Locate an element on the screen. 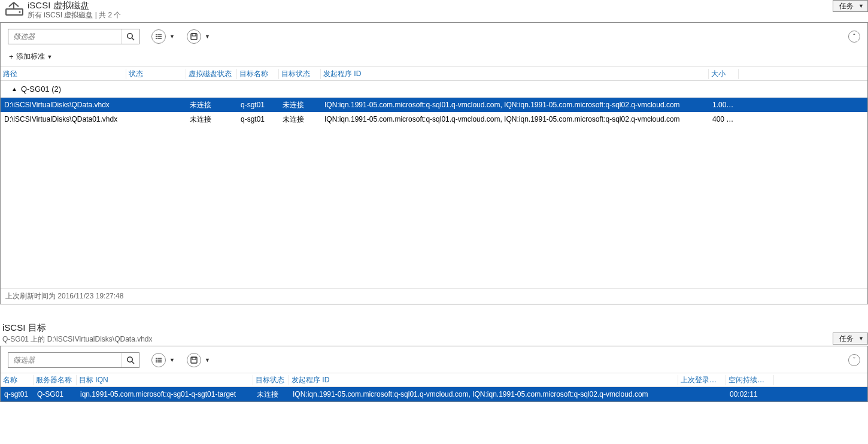 The image size is (868, 444). table-row: D:\iSCSIVirtualDisks\QData01.vhdx 未连接 q-… is located at coordinates (434, 119).